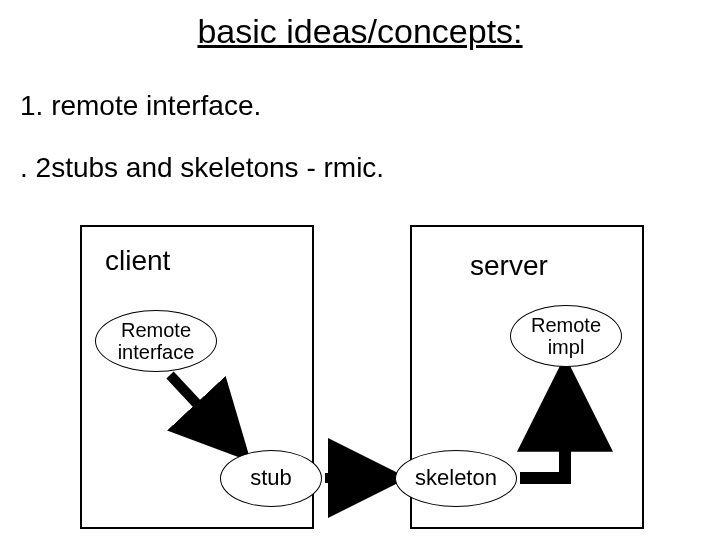  Describe the element at coordinates (271, 478) in the screenshot. I see `stub-node: stub` at that location.